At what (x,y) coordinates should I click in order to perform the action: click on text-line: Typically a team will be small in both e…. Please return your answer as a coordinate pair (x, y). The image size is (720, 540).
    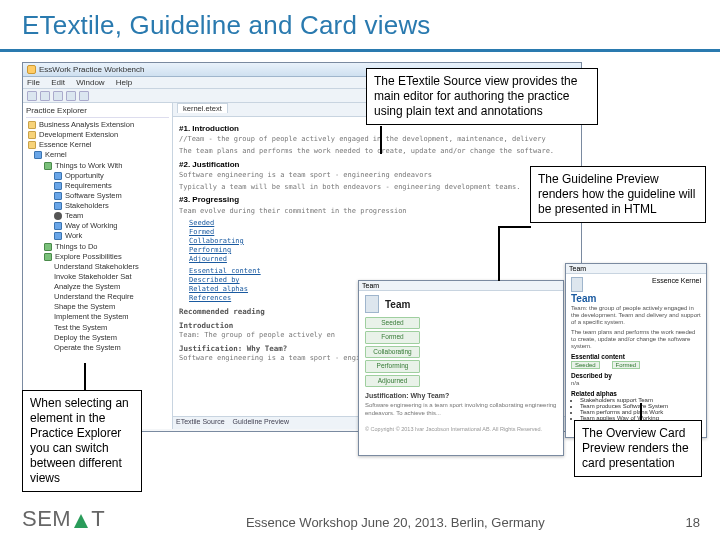
    Looking at the image, I should click on (377, 188).